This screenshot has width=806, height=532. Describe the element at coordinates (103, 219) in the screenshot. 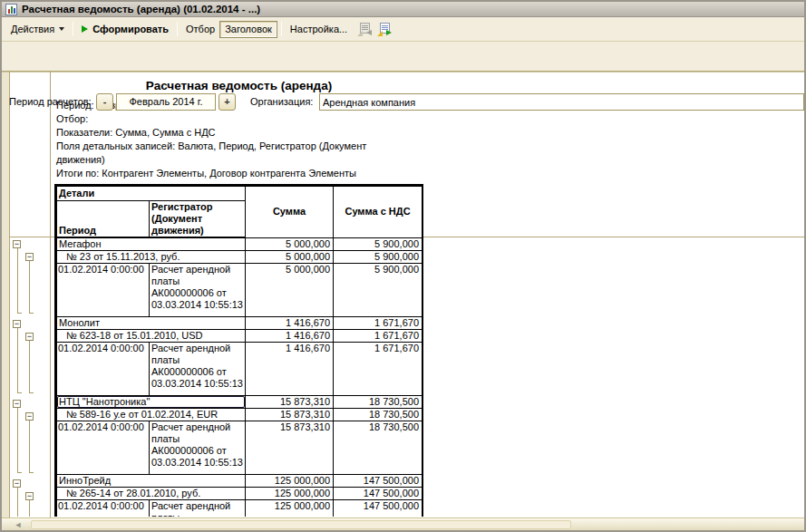

I see `period-header-cell: Период` at that location.